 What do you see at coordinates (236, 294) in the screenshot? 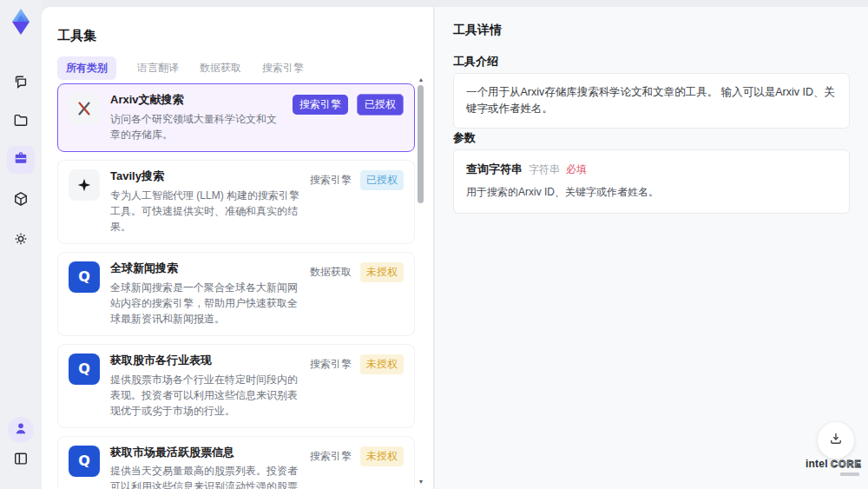
I see `tool-card: Q 全球新闻搜索 全球新闻搜索是一个聚合全球各大新闻网站内容的搜索引擎，帮助用户…` at bounding box center [236, 294].